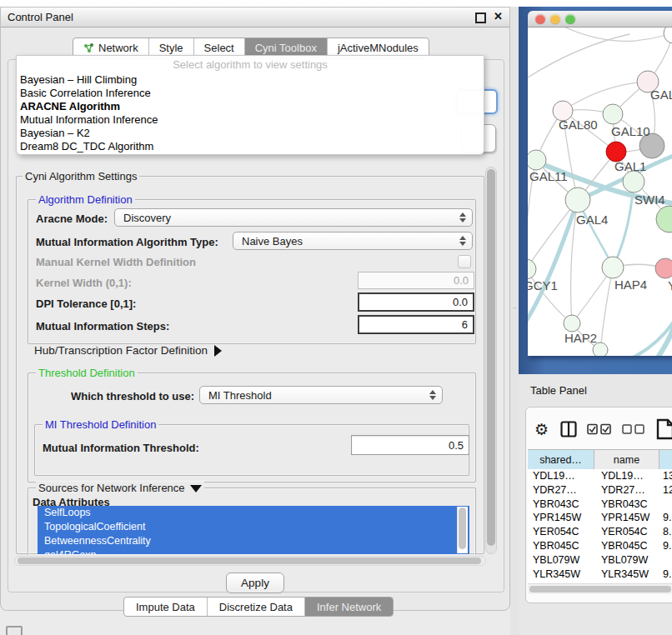 The width and height of the screenshot is (672, 635). What do you see at coordinates (514, 321) in the screenshot?
I see `split-pane-divider` at bounding box center [514, 321].